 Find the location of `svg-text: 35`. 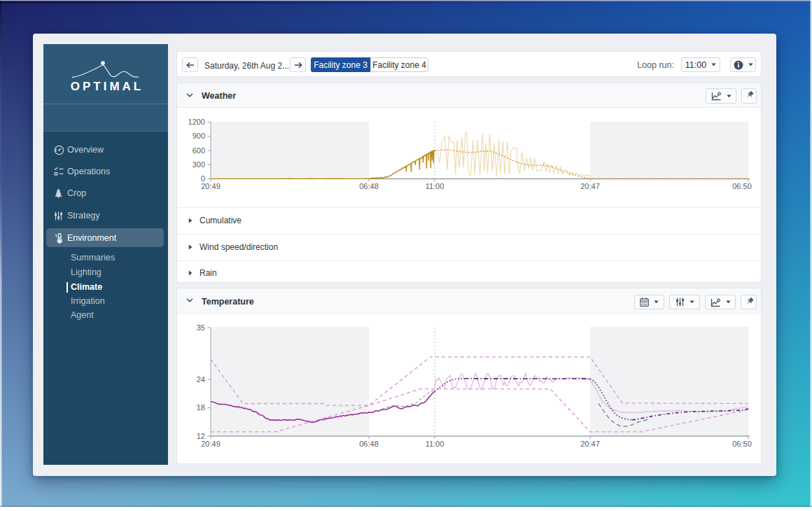

svg-text: 35 is located at coordinates (201, 328).